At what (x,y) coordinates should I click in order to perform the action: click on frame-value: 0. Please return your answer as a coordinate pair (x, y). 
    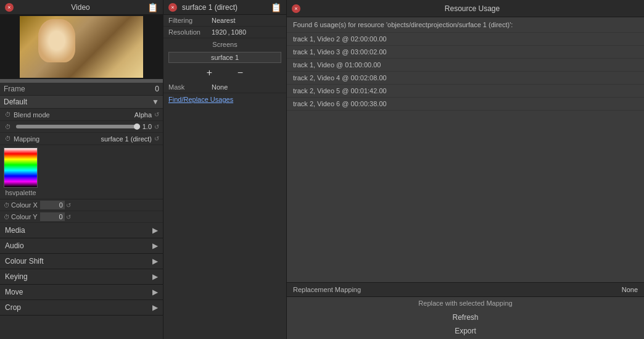
    Looking at the image, I should click on (150, 89).